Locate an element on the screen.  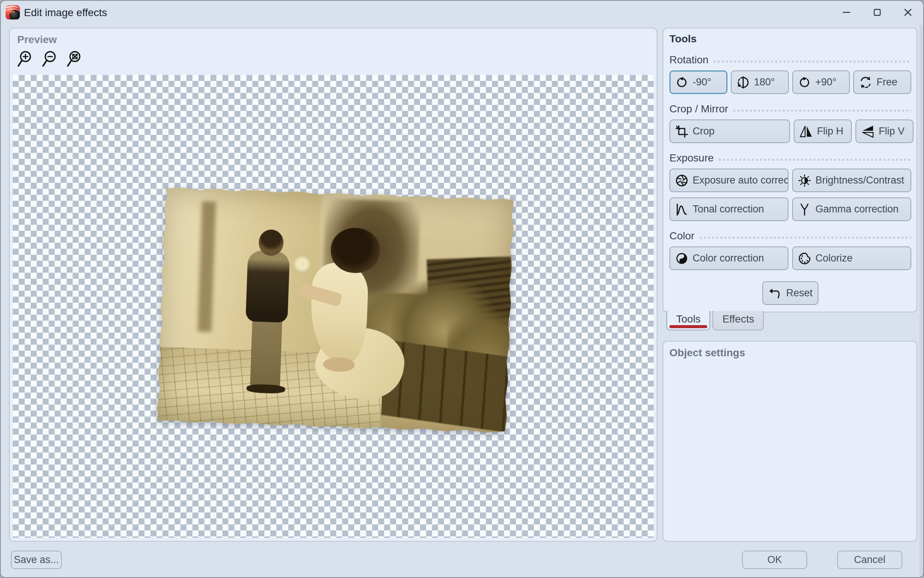
rotate-180-icon is located at coordinates (743, 83).